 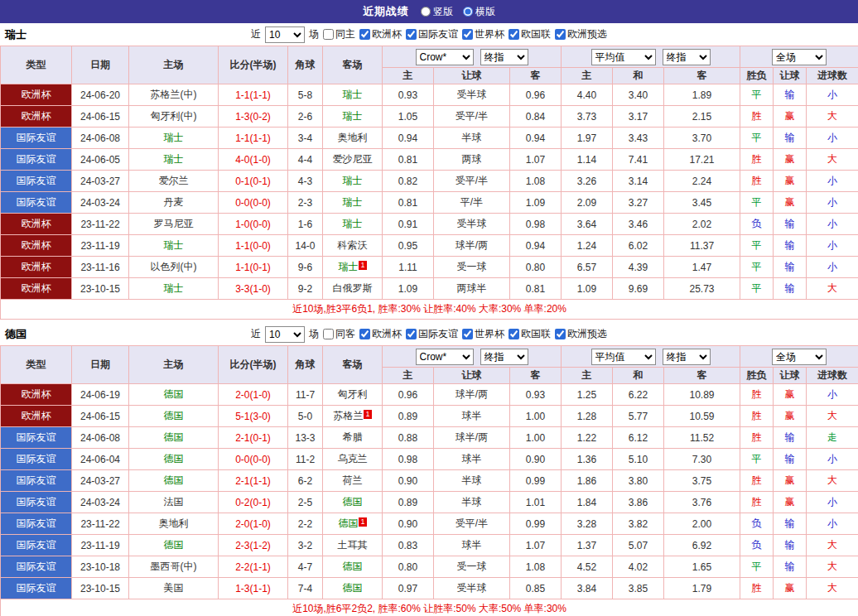 What do you see at coordinates (340, 35) in the screenshot?
I see `same-venue-option: 同主` at bounding box center [340, 35].